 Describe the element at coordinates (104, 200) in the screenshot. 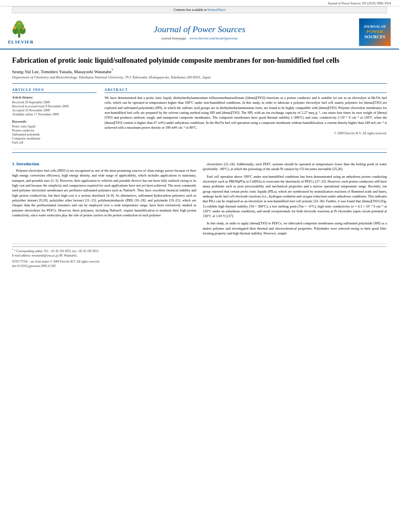

I see `body-left-column: 1. Introduction Polymer electrolyte fuel…` at that location.